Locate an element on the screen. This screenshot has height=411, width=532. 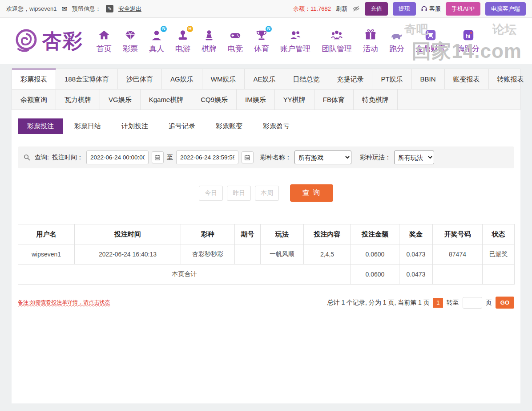
tab-shaba-sports: 沙巴体育 is located at coordinates (140, 79).